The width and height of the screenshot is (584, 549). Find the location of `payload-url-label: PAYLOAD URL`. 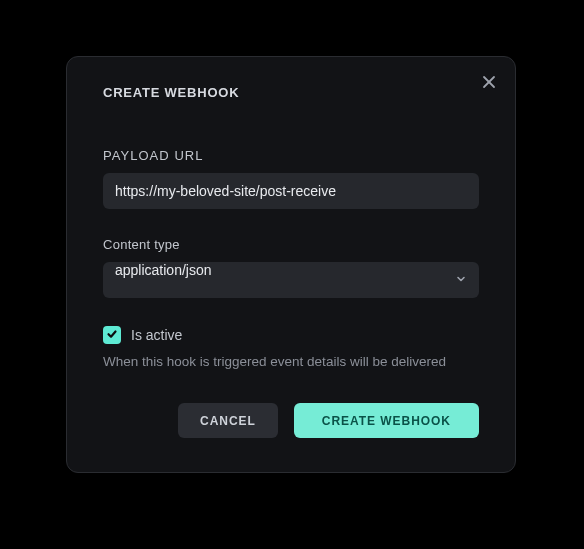

payload-url-label: PAYLOAD URL is located at coordinates (291, 156).